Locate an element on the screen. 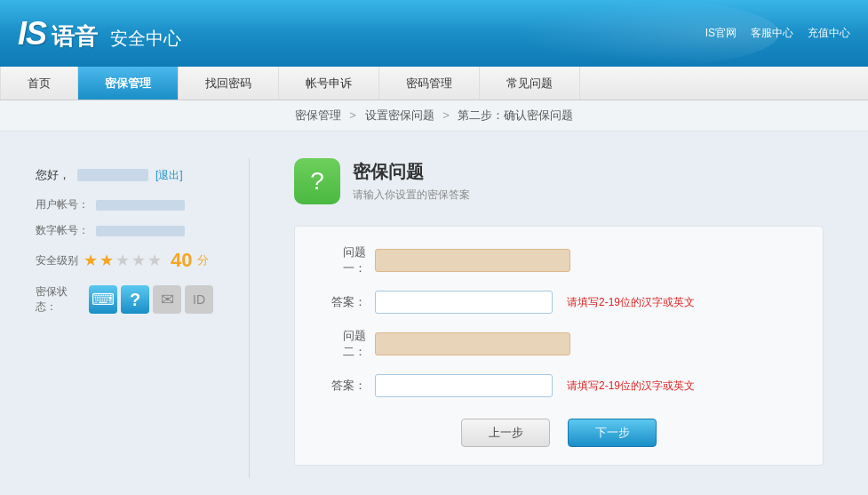  button-row: 上一步 下一步 is located at coordinates (559, 433).